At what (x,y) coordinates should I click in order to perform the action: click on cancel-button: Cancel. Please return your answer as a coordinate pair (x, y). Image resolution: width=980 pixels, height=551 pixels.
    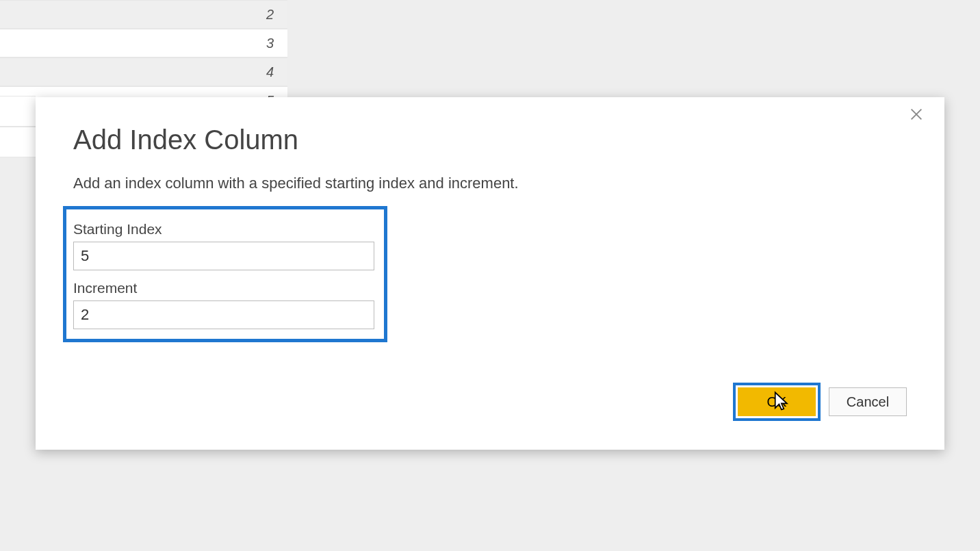
    Looking at the image, I should click on (868, 402).